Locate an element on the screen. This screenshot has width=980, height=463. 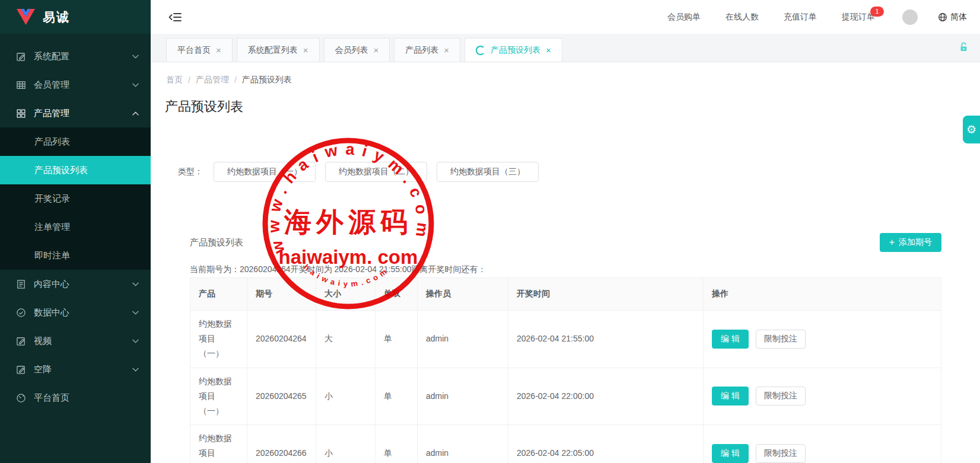
tab-会员列表: 会员列表× is located at coordinates (357, 50).